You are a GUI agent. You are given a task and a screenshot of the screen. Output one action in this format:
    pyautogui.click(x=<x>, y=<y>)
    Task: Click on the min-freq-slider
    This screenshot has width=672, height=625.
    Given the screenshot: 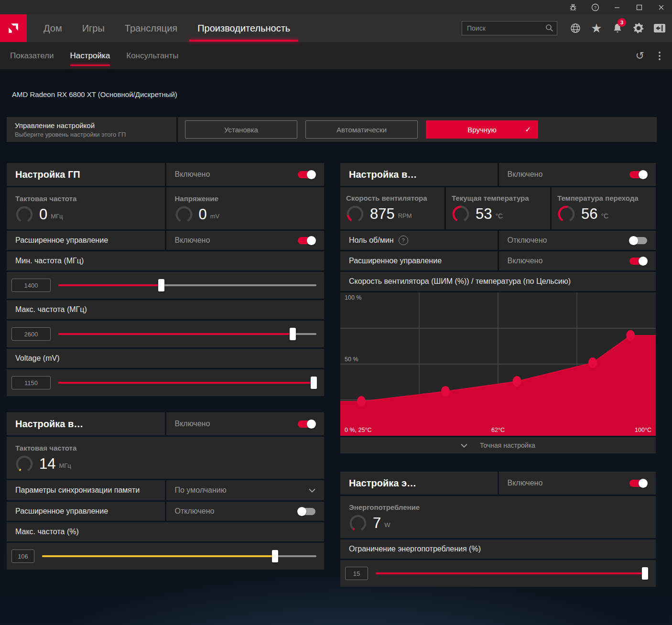 What is the action you would take?
    pyautogui.click(x=187, y=285)
    